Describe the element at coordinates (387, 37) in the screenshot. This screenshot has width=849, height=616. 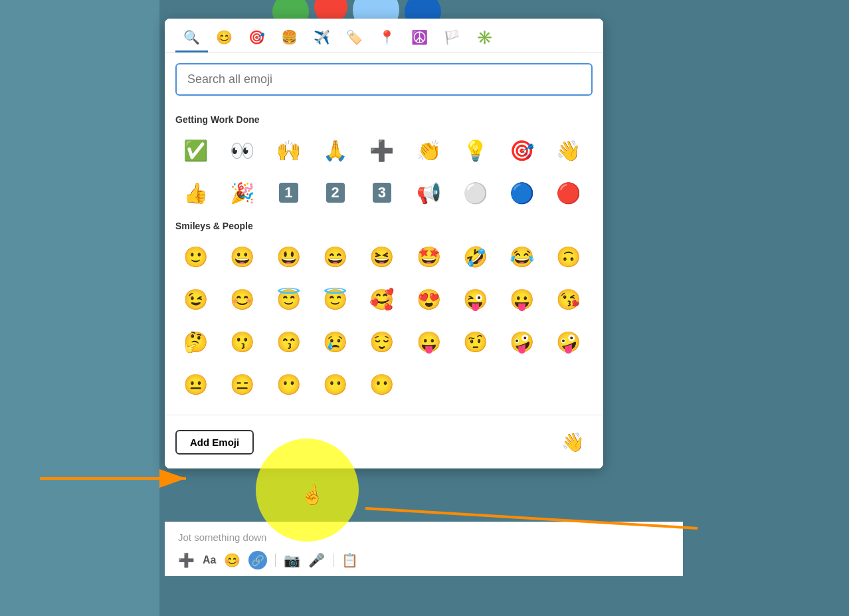
I see `places-icon: 📍` at that location.